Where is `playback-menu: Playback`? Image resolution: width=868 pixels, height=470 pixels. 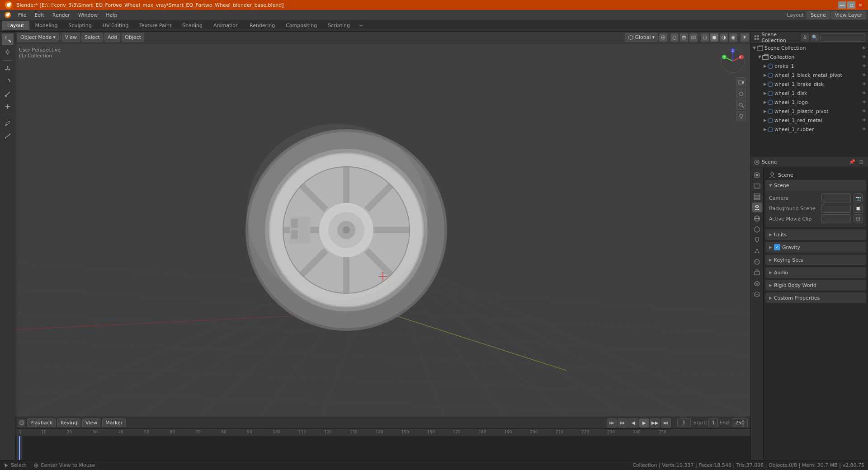
playback-menu: Playback is located at coordinates (42, 423).